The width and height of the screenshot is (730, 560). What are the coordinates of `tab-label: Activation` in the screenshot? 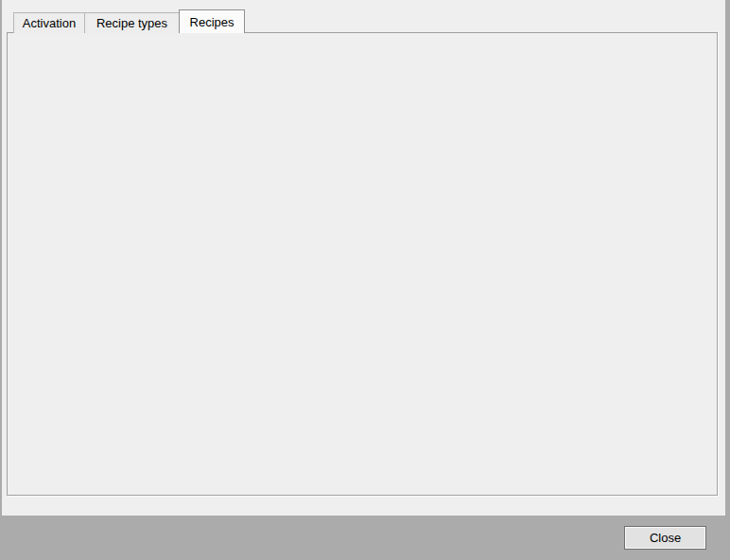 It's located at (49, 23).